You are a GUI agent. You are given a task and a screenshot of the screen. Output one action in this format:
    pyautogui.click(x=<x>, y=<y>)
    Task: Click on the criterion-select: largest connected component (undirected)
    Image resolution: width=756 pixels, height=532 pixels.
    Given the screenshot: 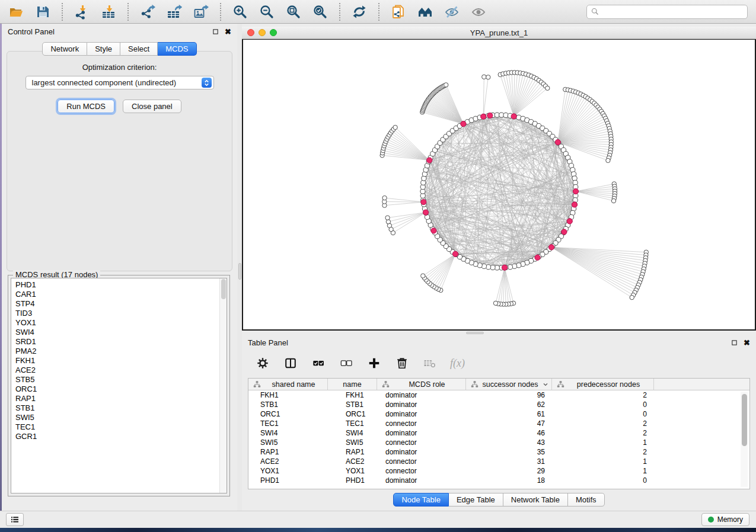 What is the action you would take?
    pyautogui.click(x=120, y=83)
    